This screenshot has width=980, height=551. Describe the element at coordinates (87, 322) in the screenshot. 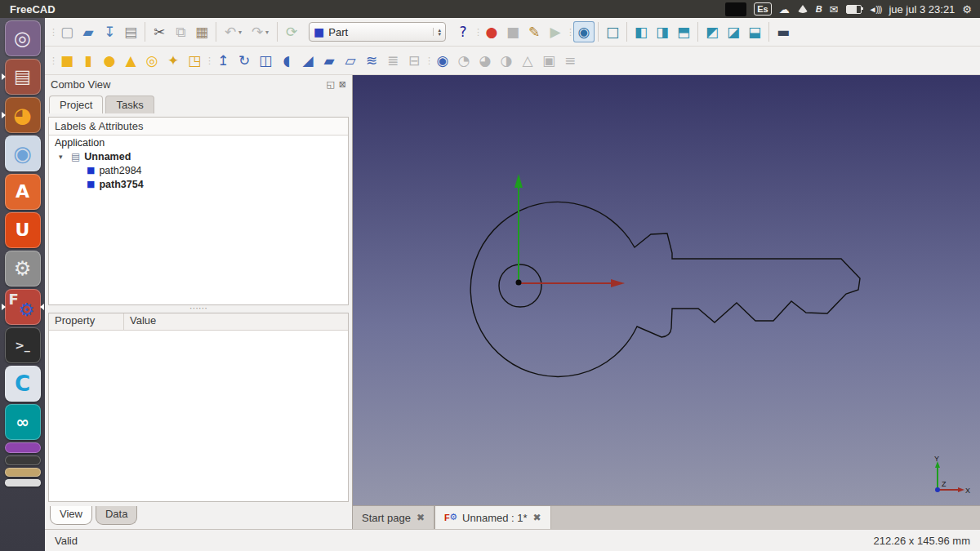

I see `column-property: Property` at that location.